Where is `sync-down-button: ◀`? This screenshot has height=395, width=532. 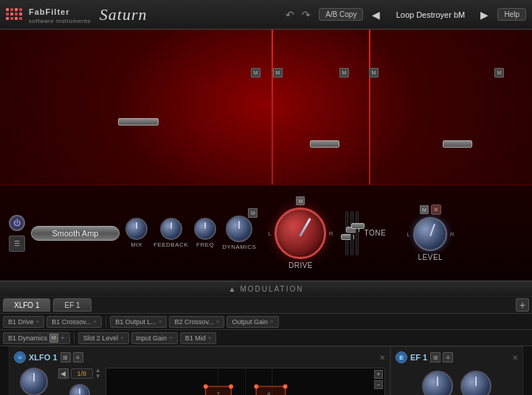
sync-down-button: ◀ is located at coordinates (63, 374).